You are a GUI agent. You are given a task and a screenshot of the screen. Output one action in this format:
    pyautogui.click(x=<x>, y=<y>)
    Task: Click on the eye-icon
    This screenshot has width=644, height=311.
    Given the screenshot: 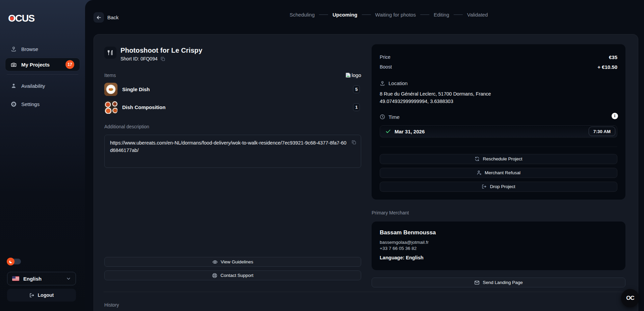 What is the action you would take?
    pyautogui.click(x=215, y=262)
    